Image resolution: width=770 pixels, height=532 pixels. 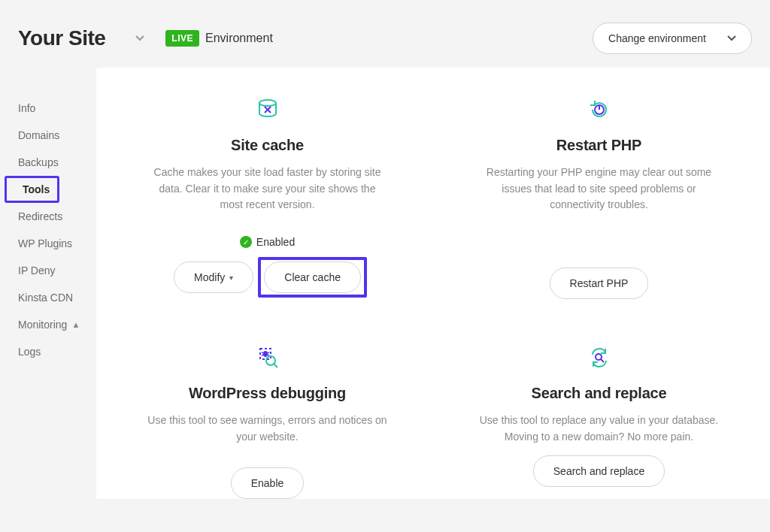 I want to click on indicator-icon: ▲, so click(x=75, y=325).